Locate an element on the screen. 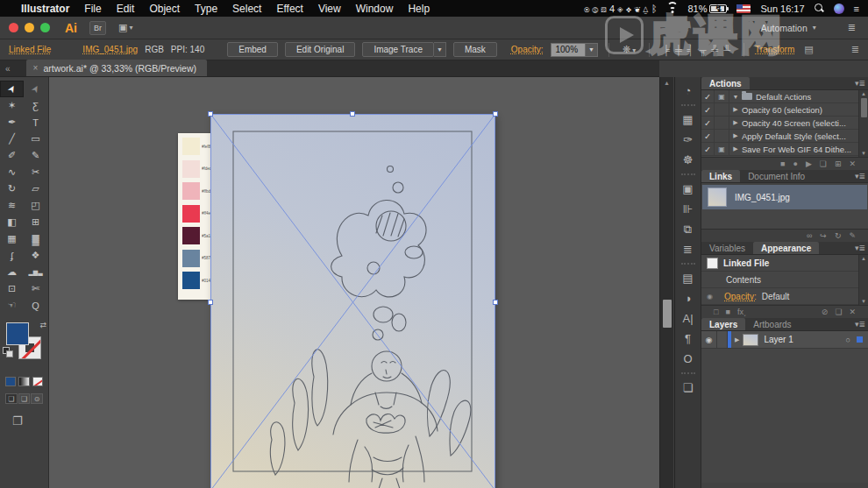 This screenshot has width=868, height=488. action-dialog-toggle is located at coordinates (722, 110).